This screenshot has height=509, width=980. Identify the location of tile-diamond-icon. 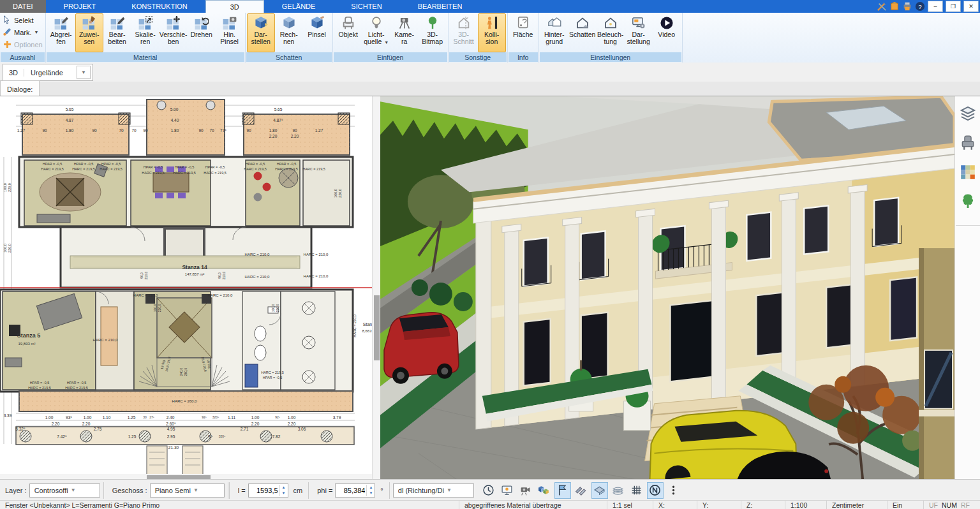
(600, 491).